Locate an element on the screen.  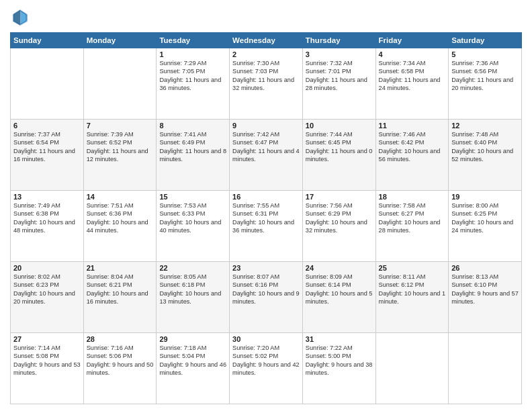
cell-info: Sunrise: 8:00 AMSunset: 6:25 PMDaylight:… is located at coordinates (485, 218).